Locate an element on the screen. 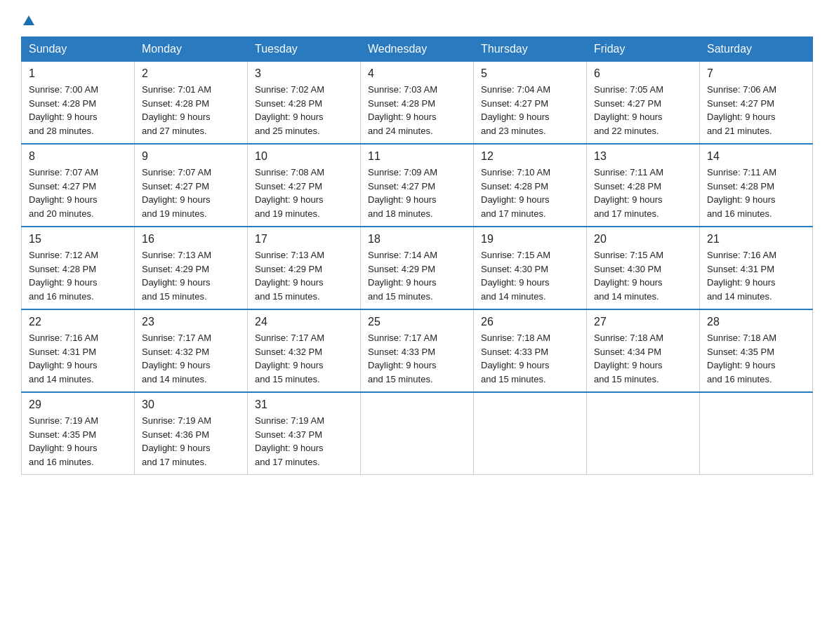 The image size is (834, 644). day-number: 15 is located at coordinates (78, 239).